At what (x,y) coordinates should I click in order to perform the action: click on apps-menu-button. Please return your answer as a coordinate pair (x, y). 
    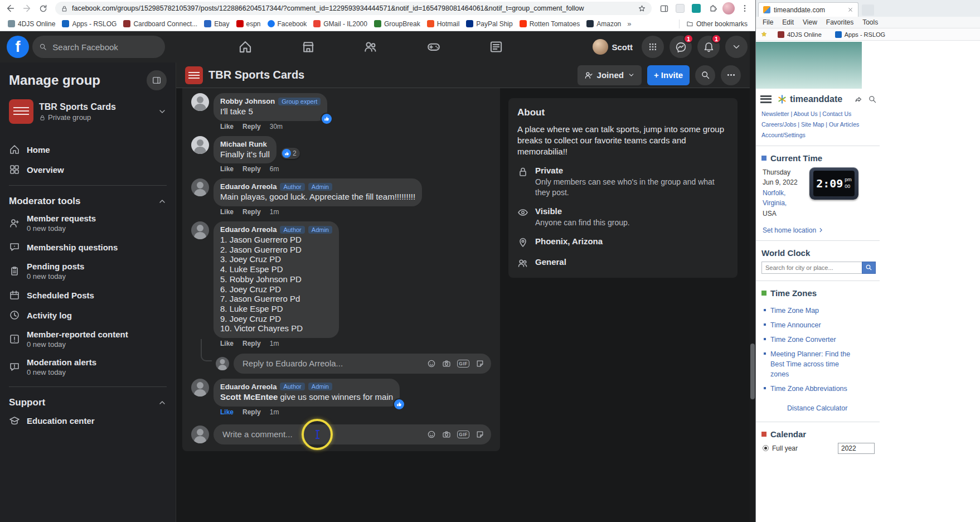
    Looking at the image, I should click on (653, 47).